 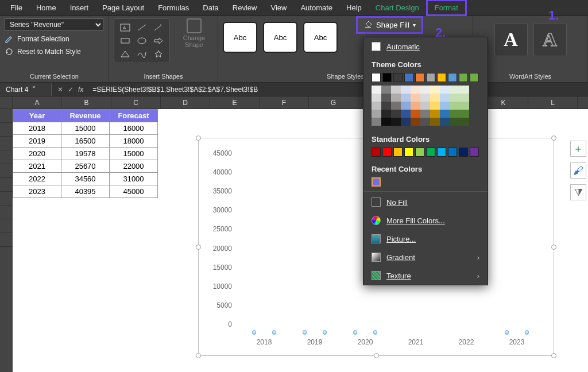 I want to click on col-header: F, so click(x=284, y=102).